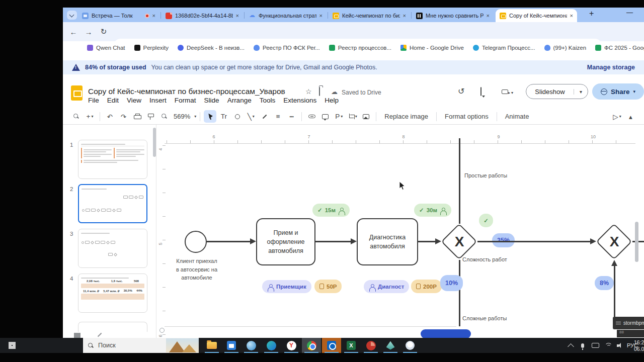  I want to click on slideshow-dropdown: ▾, so click(581, 92).